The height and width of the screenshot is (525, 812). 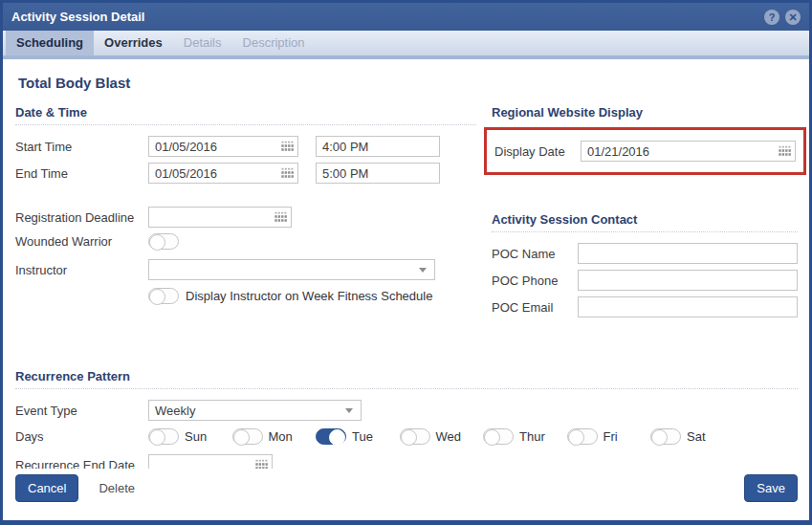 What do you see at coordinates (164, 241) in the screenshot?
I see `wounded-warrior-toggle` at bounding box center [164, 241].